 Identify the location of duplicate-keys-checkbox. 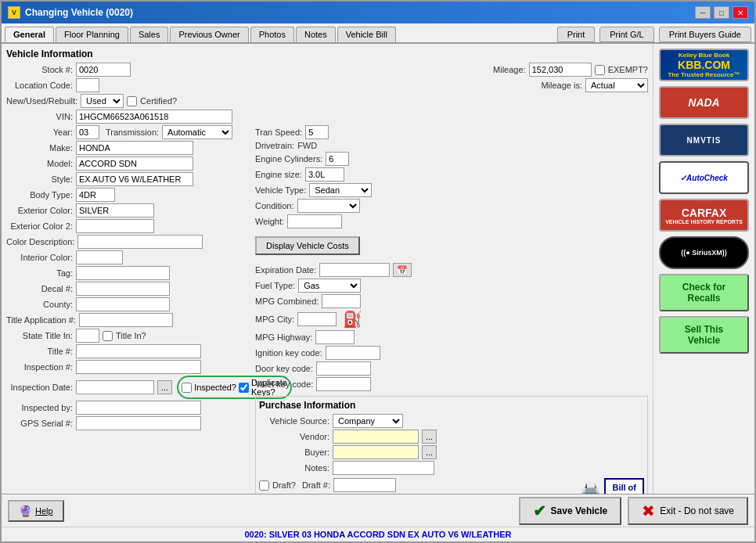
(244, 388).